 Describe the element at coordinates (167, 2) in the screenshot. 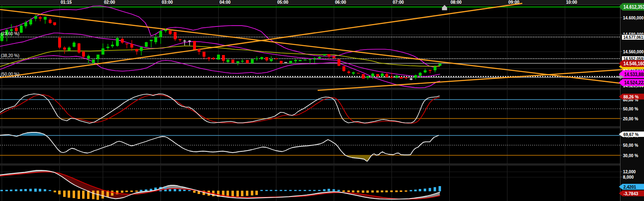

I see `svg-text: 03:00` at that location.